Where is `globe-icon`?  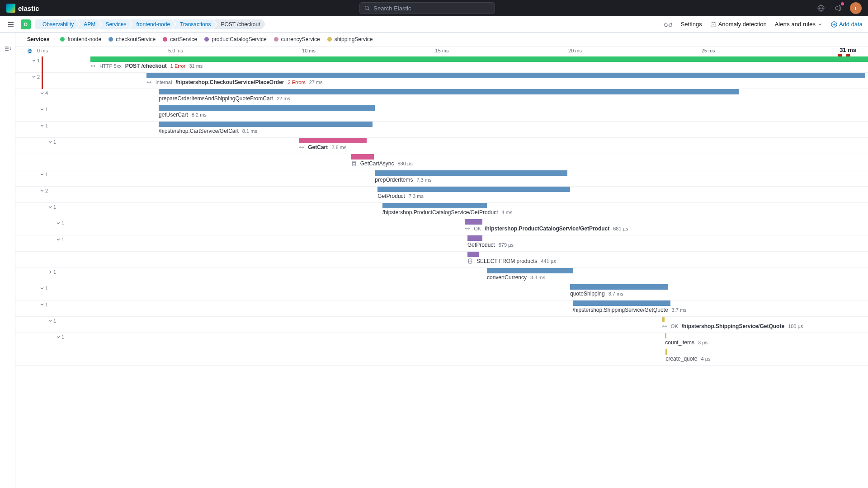
globe-icon is located at coordinates (821, 8).